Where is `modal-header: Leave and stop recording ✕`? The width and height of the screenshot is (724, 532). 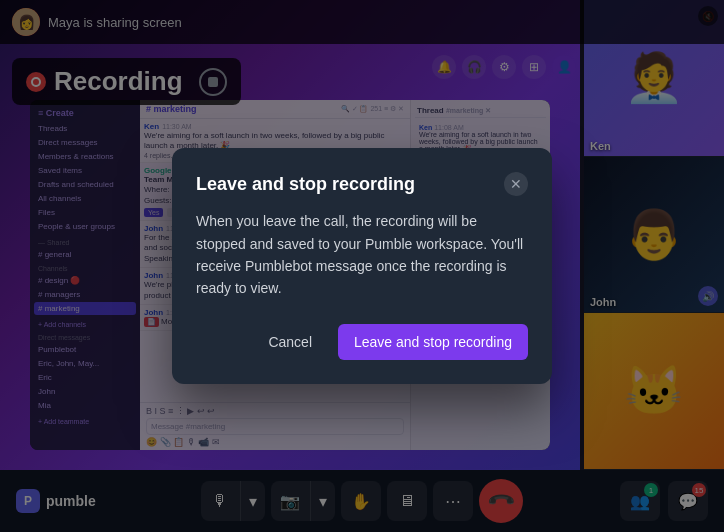 modal-header: Leave and stop recording ✕ is located at coordinates (362, 184).